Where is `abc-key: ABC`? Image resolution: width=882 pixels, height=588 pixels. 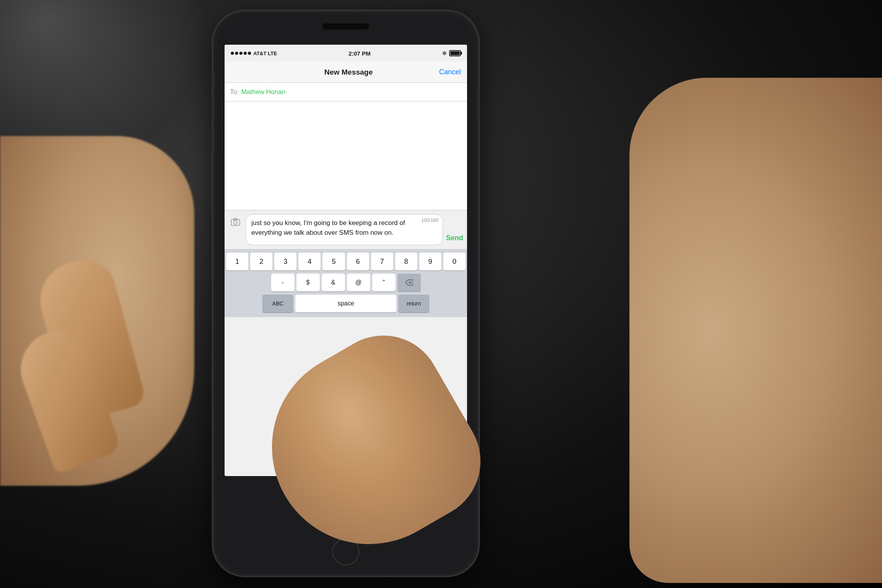
abc-key: ABC is located at coordinates (278, 304).